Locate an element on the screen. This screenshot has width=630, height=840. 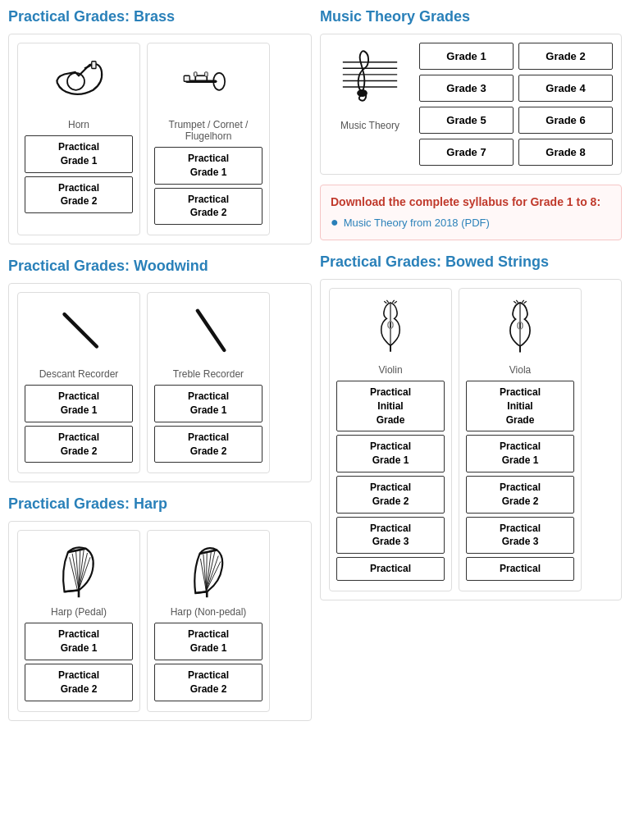
download-link-text: Music Theory from 2018 (PDF) is located at coordinates (417, 223).